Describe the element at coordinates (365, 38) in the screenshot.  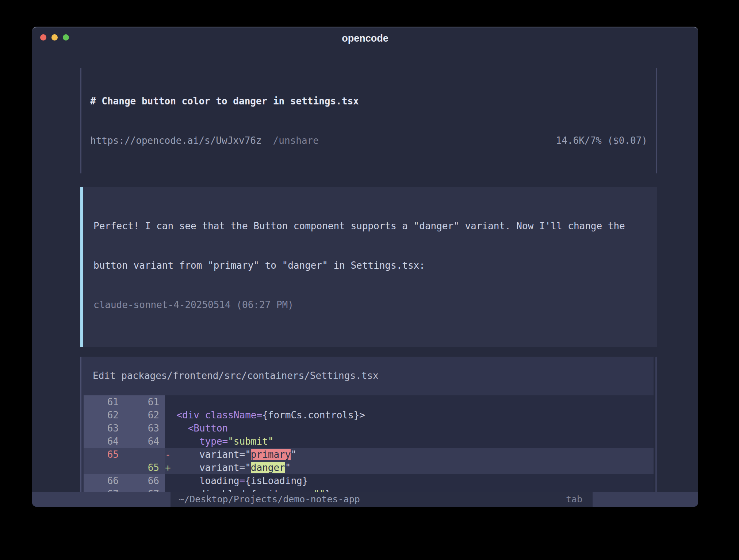
I see `window-title: opencode` at that location.